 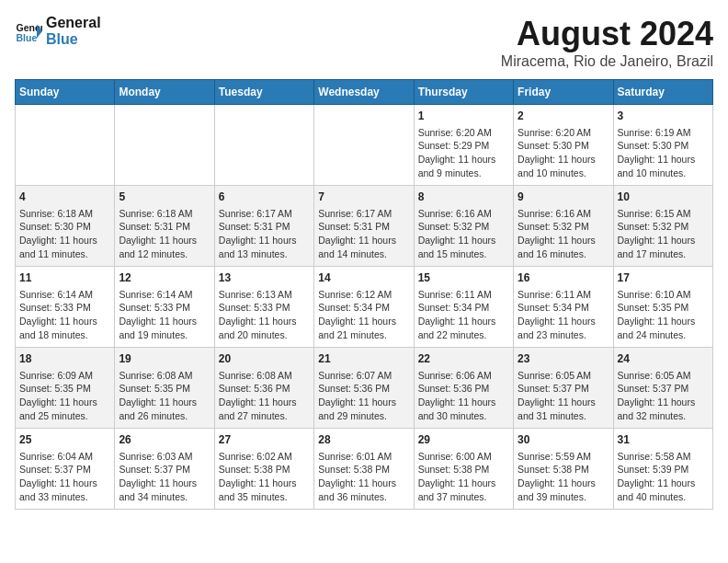 I want to click on day-cell: 29Sunrise: 6:00 AM Sunset: 5:38 PM Dayli…, so click(x=463, y=469).